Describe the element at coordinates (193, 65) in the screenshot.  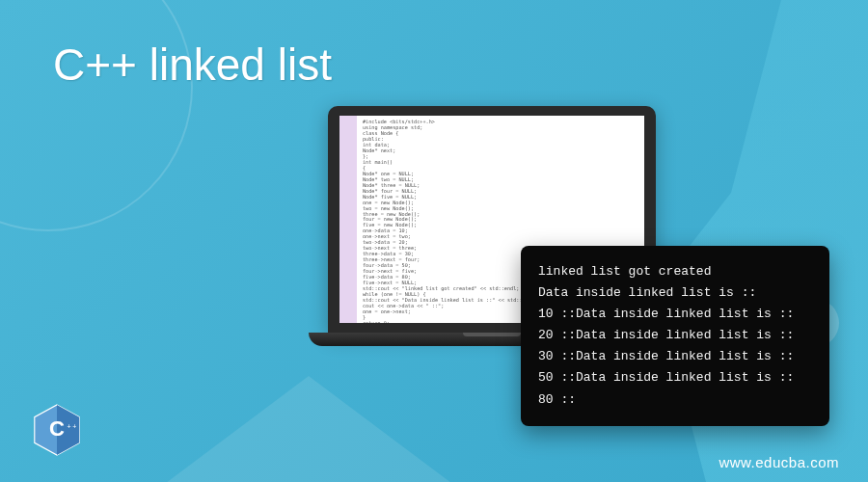
I see `page-title: C++ linked list` at that location.